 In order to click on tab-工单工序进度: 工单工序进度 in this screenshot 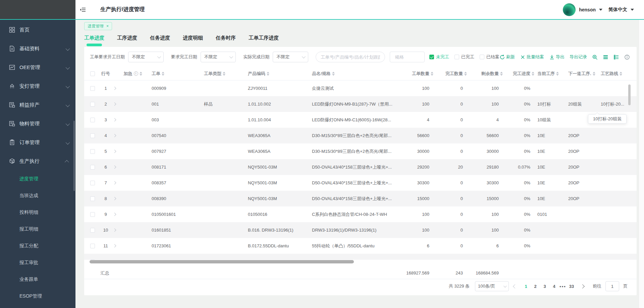, I will do `click(264, 41)`.